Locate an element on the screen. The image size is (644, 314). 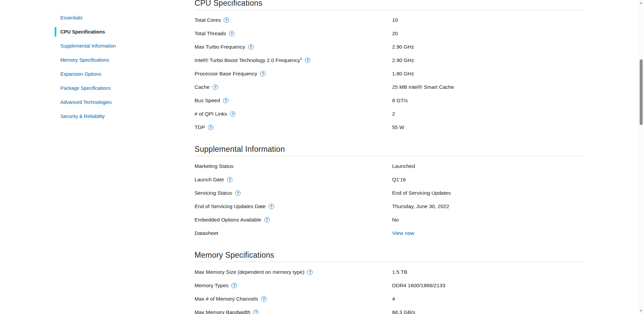
spec-row-end-of-servicing-updates-date: End of Servicing Updates Date ? Thursday… is located at coordinates (389, 206).